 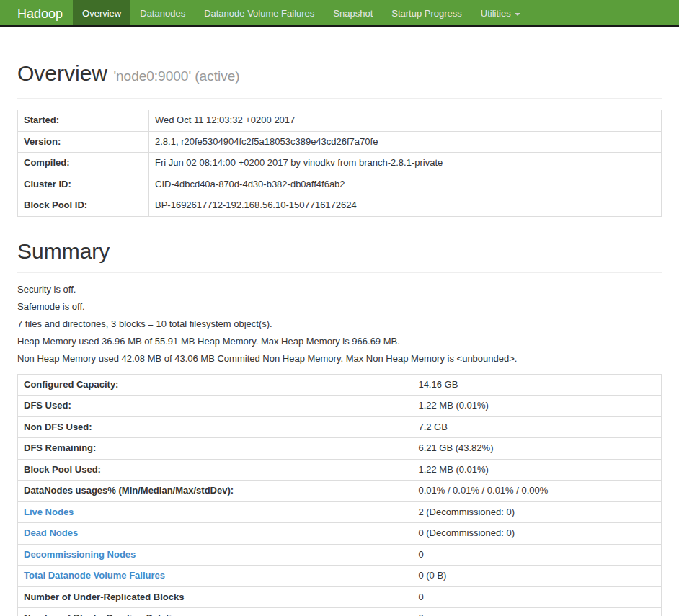 I want to click on nav-tab: Snapshot, so click(x=353, y=13).